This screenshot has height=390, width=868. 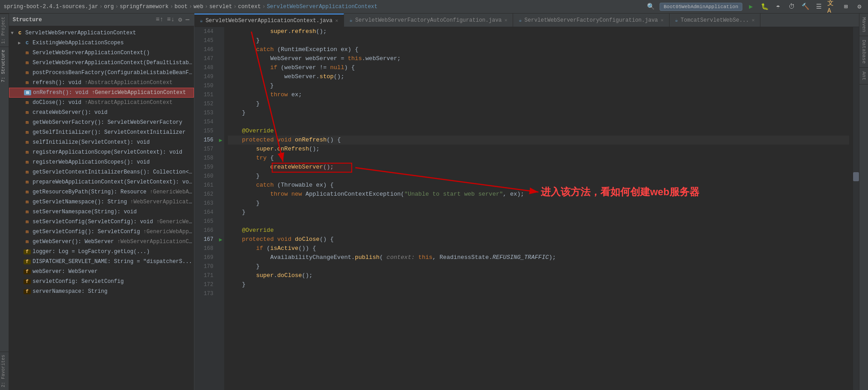 What do you see at coordinates (101, 272) in the screenshot?
I see `tree-item-webserver-field: ▶ f webServer: WebServer` at bounding box center [101, 272].